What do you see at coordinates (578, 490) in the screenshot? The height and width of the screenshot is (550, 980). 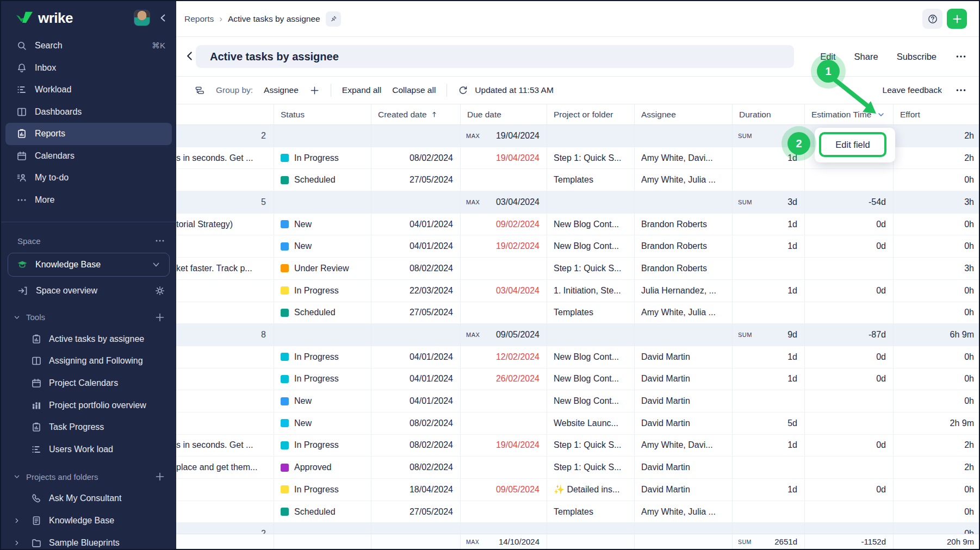 I see `table-row: In Progress18/04/202409/05/2024✨ Detaile…` at bounding box center [578, 490].